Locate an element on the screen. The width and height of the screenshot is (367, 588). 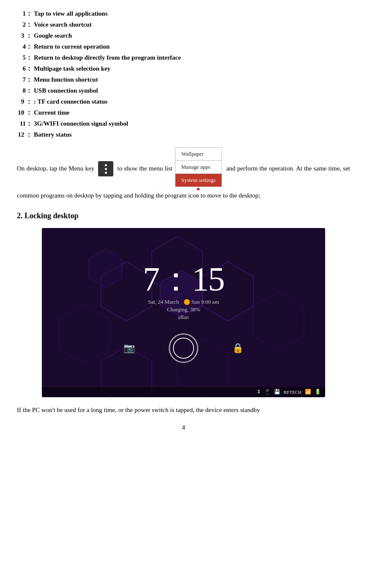
list-item-text: Return to desktop directly from the prog… is located at coordinates (107, 58).